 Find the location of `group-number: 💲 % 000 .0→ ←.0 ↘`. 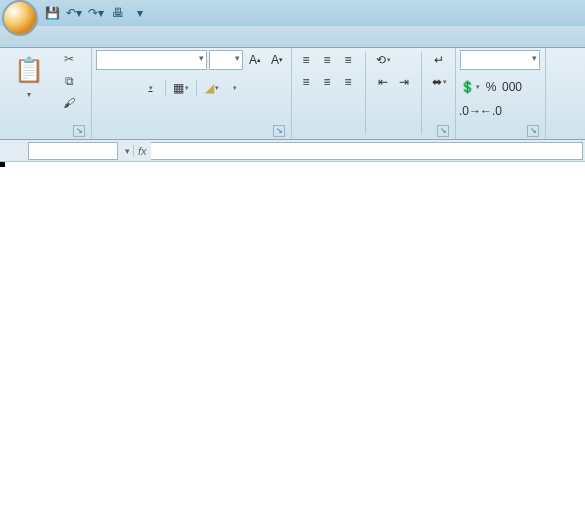

group-number: 💲 % 000 .0→ ←.0 ↘ is located at coordinates (501, 94).